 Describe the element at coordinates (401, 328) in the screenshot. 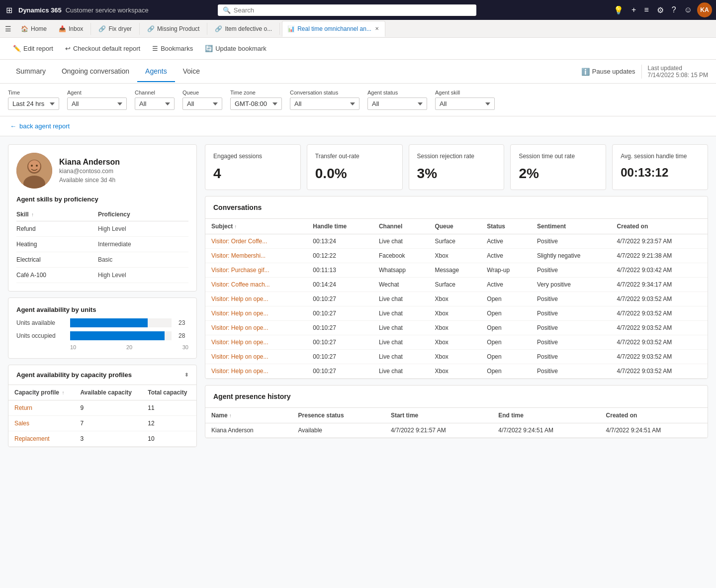

I see `conv-channel: Live chat` at that location.